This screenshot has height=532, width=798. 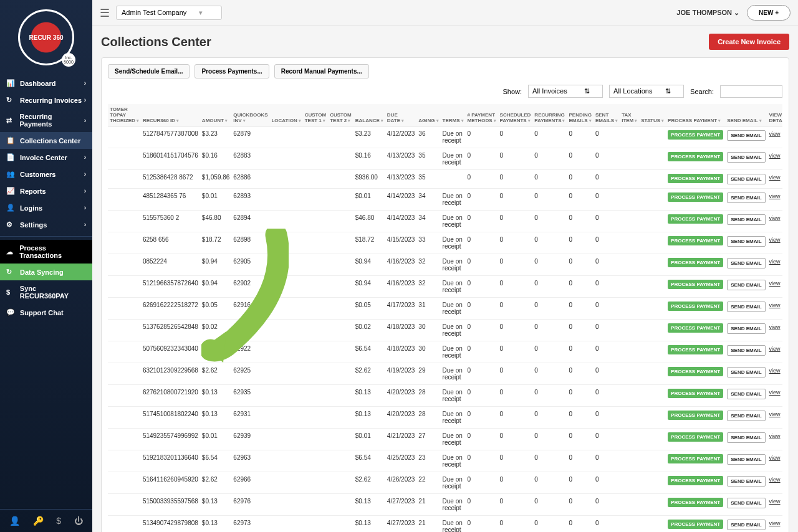 I want to click on company-select: Admin Test Company ▾, so click(x=169, y=12).